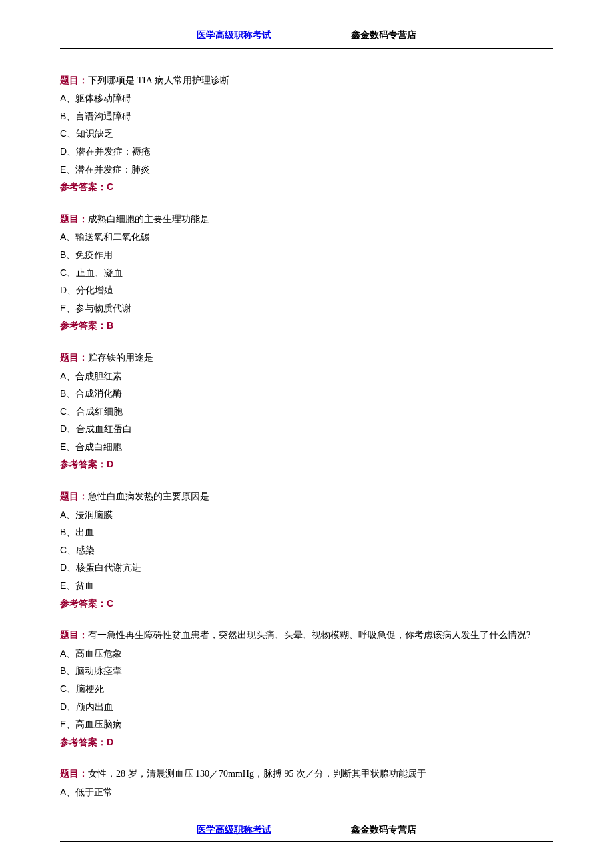  I want to click on header-link: 医学高级职称考试, so click(234, 36).